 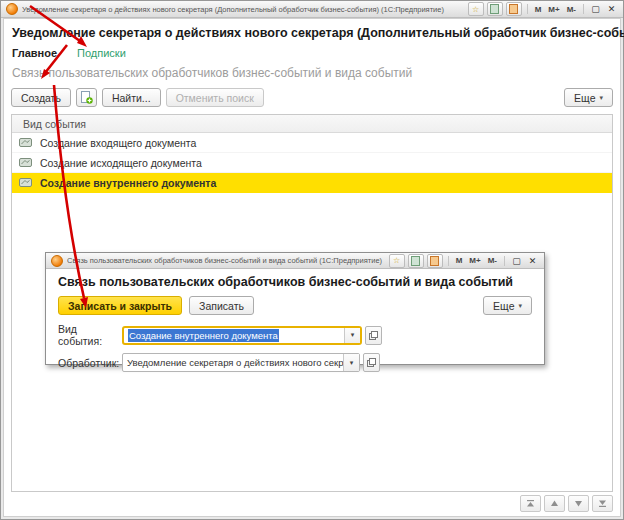 I want to click on save-button: Записать, so click(x=222, y=306).